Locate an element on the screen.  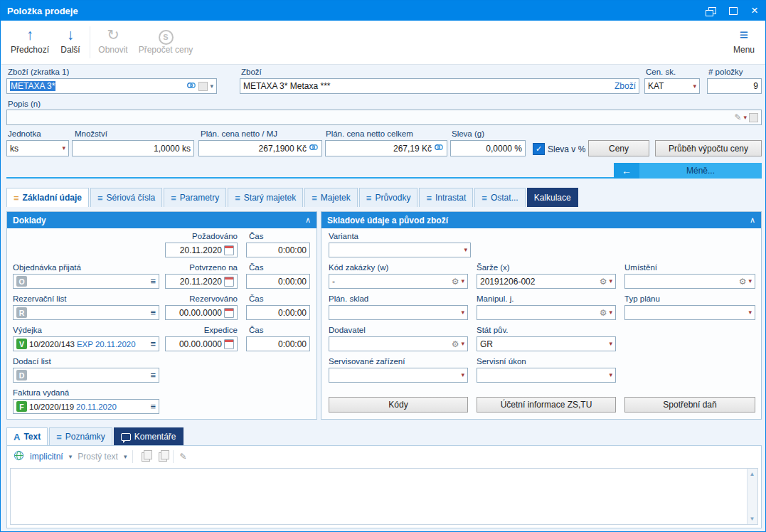
text-content-area is located at coordinates (384, 496).